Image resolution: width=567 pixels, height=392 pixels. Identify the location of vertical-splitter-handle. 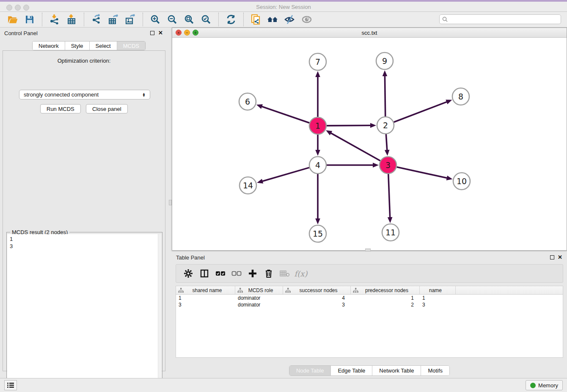
(170, 202).